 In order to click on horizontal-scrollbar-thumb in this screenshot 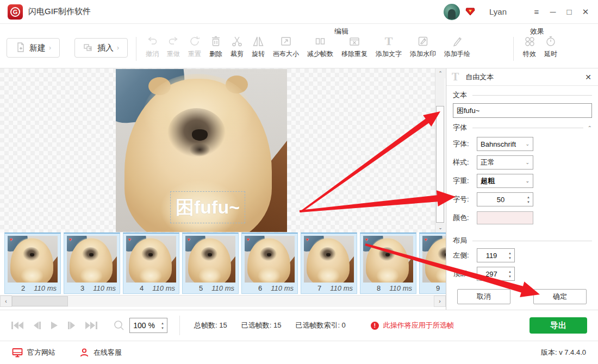, I will do `click(40, 301)`.